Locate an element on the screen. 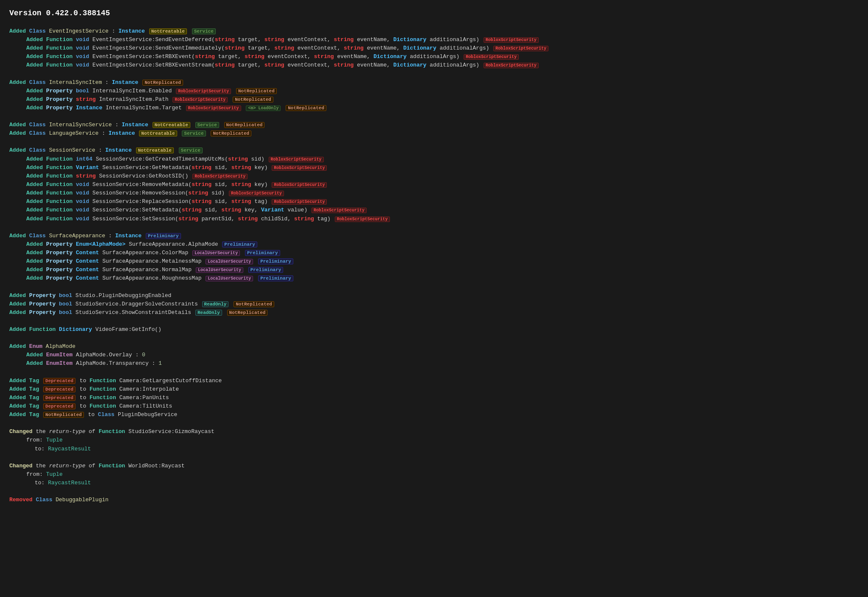  line-changed-worldraycast: Changed the return-type of Function Worl… is located at coordinates (434, 466).